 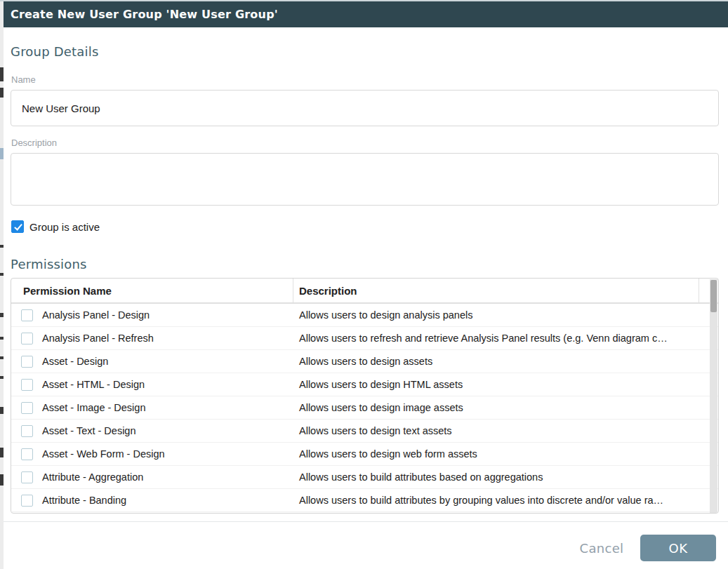 What do you see at coordinates (365, 477) in the screenshot?
I see `permission-row: Attribute - Aggregation Allows users to …` at bounding box center [365, 477].